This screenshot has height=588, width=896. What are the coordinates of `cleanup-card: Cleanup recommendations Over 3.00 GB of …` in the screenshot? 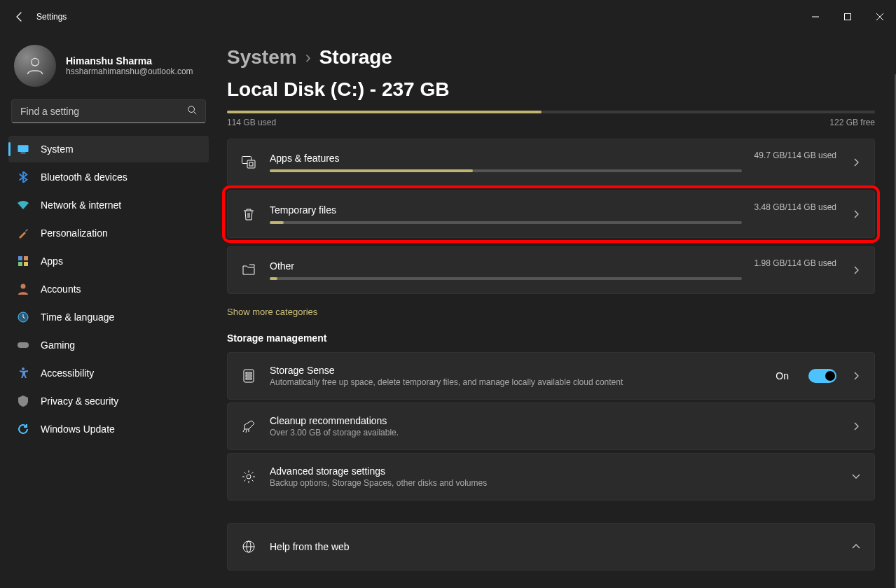 It's located at (551, 426).